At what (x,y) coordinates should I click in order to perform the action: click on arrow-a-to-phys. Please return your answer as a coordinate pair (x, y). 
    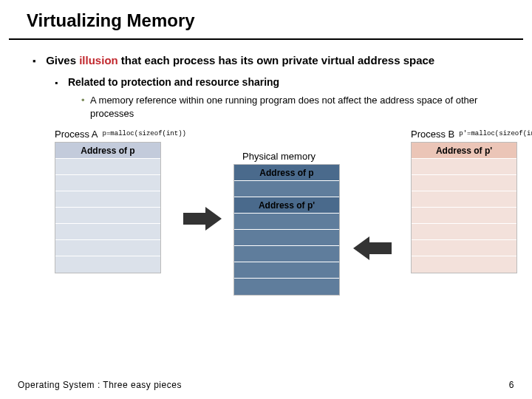
    Looking at the image, I should click on (202, 219).